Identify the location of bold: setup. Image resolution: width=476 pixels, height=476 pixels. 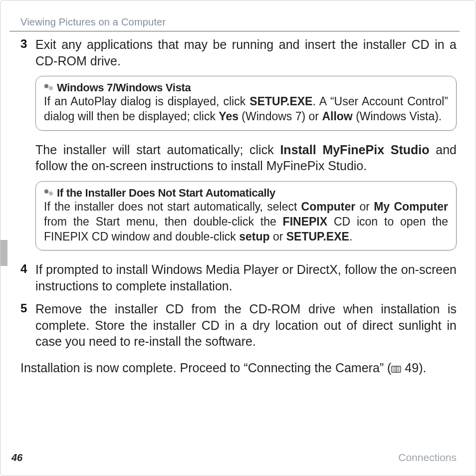
(254, 237).